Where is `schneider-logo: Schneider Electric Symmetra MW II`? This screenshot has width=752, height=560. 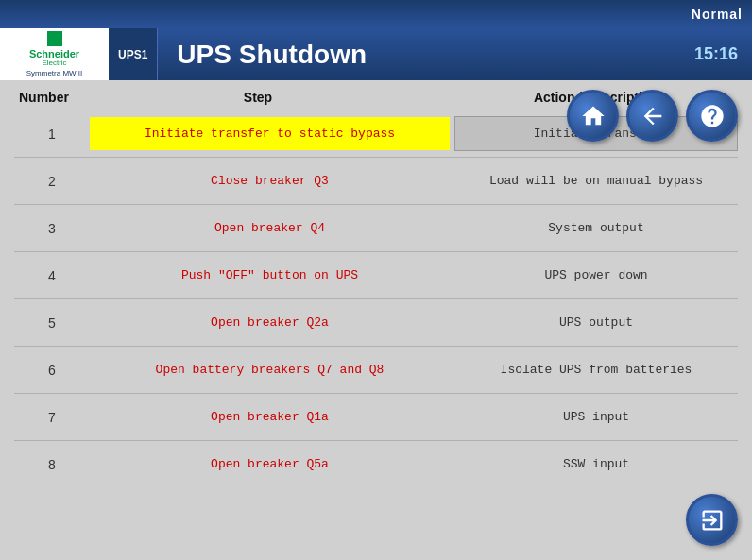 schneider-logo: Schneider Electric Symmetra MW II is located at coordinates (55, 55).